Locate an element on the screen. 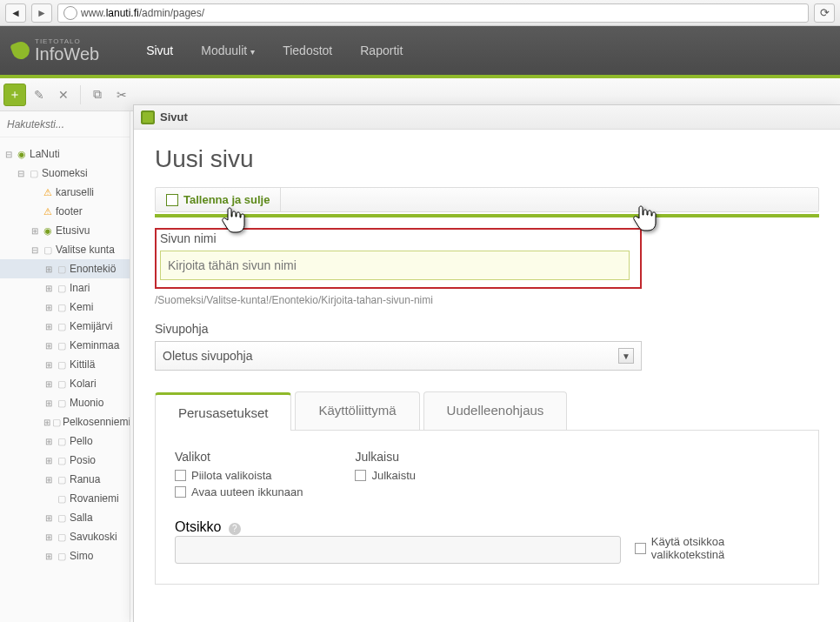 The height and width of the screenshot is (622, 840). tree-item-label: Inari is located at coordinates (80, 288).